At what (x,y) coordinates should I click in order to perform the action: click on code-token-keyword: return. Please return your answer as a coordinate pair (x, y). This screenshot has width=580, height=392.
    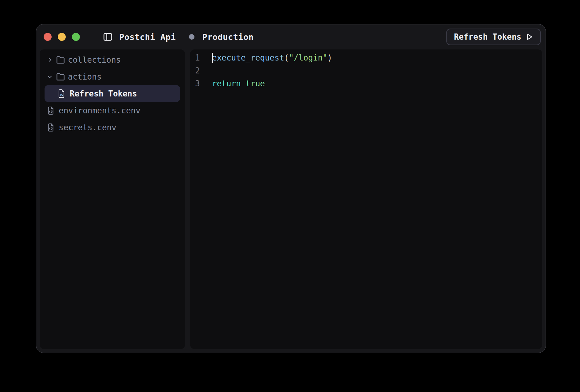
    Looking at the image, I should click on (226, 84).